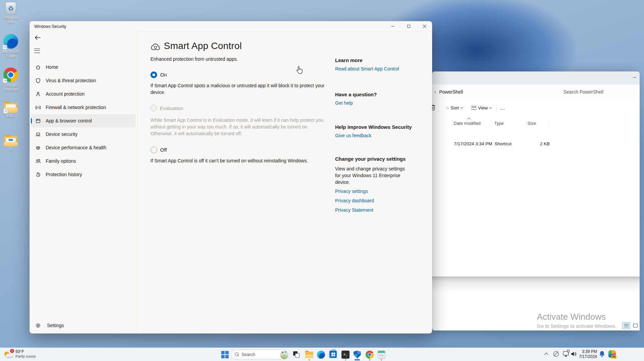  I want to click on taskbar: 1 93°F Partly sunny Search >_, so click(322, 354).